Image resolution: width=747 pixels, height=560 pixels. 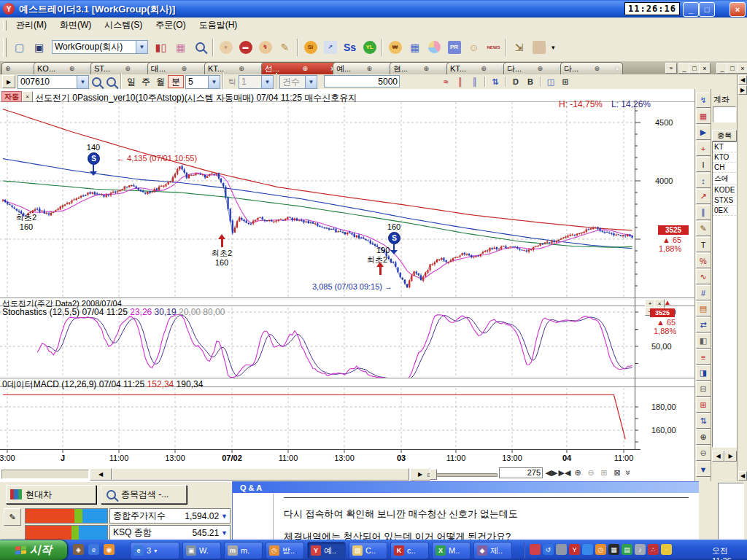 What do you see at coordinates (466, 510) in the screenshot?
I see `qna-window: Q & A 다시 접속하여 확인해 보니깐 매수청산 신호가 없는데도 체결내역…` at bounding box center [466, 510].